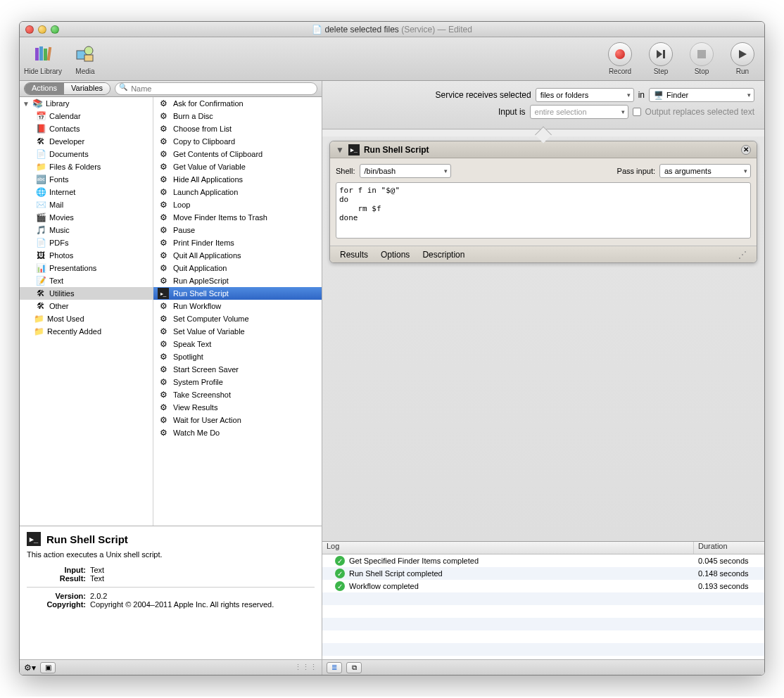  Describe the element at coordinates (238, 319) in the screenshot. I see `action-list-item: ⚙︎Set Computer Volume` at that location.